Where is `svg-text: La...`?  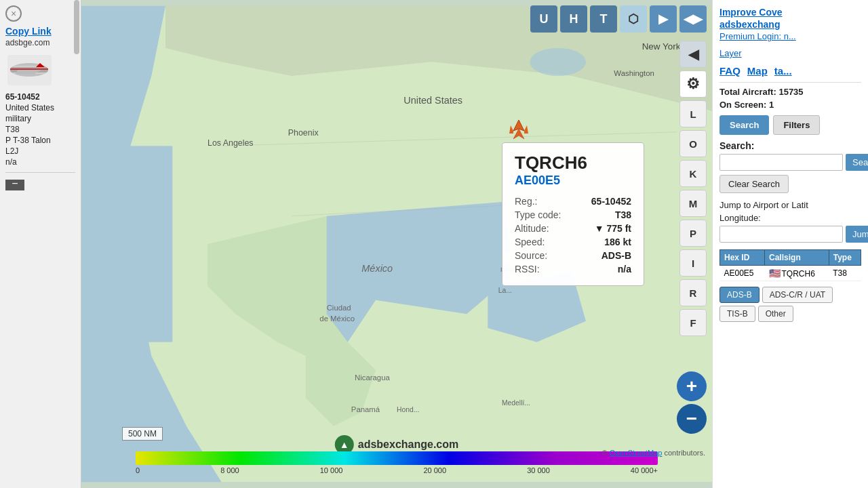
svg-text: La... is located at coordinates (505, 290).